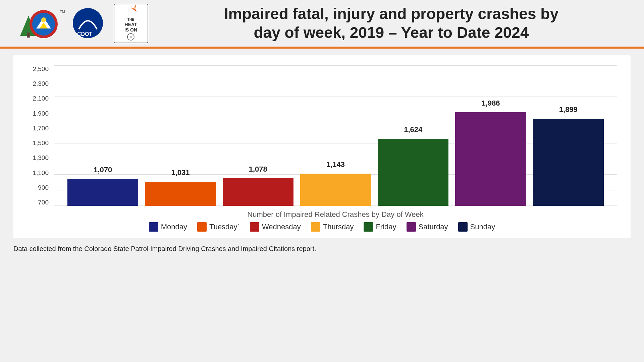 Image resolution: width=644 pixels, height=362 pixels. What do you see at coordinates (335, 165) in the screenshot?
I see `bar-value-label: 1,143` at bounding box center [335, 165].